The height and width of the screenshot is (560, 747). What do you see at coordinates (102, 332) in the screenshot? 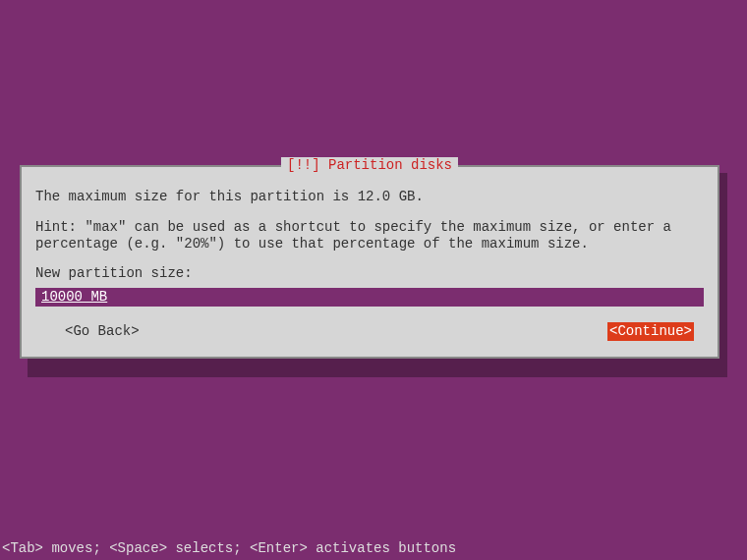
I see `go-back-button: <Go Back>` at bounding box center [102, 332].